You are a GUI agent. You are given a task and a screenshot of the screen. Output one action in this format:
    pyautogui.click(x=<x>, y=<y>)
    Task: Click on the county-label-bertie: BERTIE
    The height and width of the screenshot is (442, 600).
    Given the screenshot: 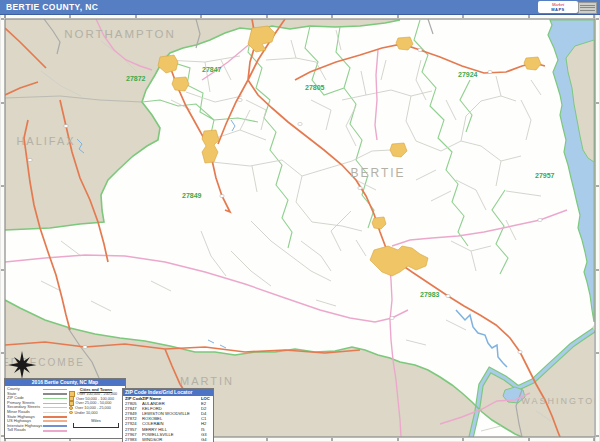 What is the action you would take?
    pyautogui.click(x=378, y=173)
    